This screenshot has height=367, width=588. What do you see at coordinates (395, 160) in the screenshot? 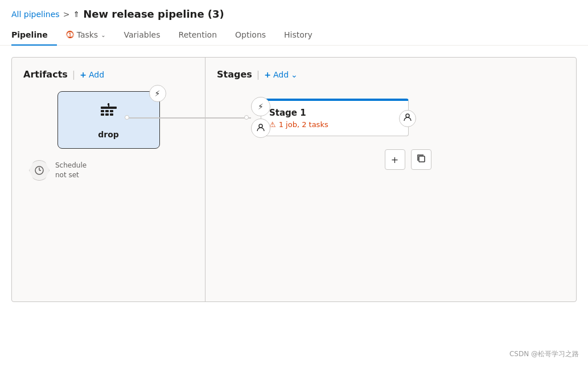
I see `add-icon: +` at bounding box center [395, 160].